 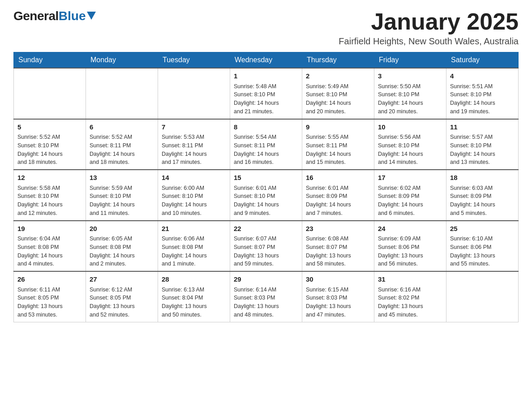 What do you see at coordinates (194, 195) in the screenshot?
I see `calendar-cell: 14Sunrise: 6:00 AM Sunset: 8:10 PM Dayli…` at bounding box center [194, 195].